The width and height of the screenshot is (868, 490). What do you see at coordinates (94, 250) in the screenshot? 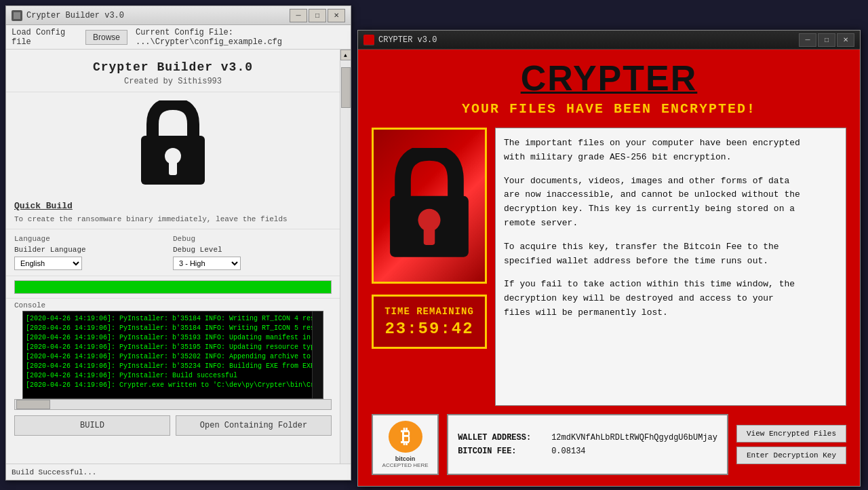
I see `language-sublabel: Builder Language` at bounding box center [94, 250].